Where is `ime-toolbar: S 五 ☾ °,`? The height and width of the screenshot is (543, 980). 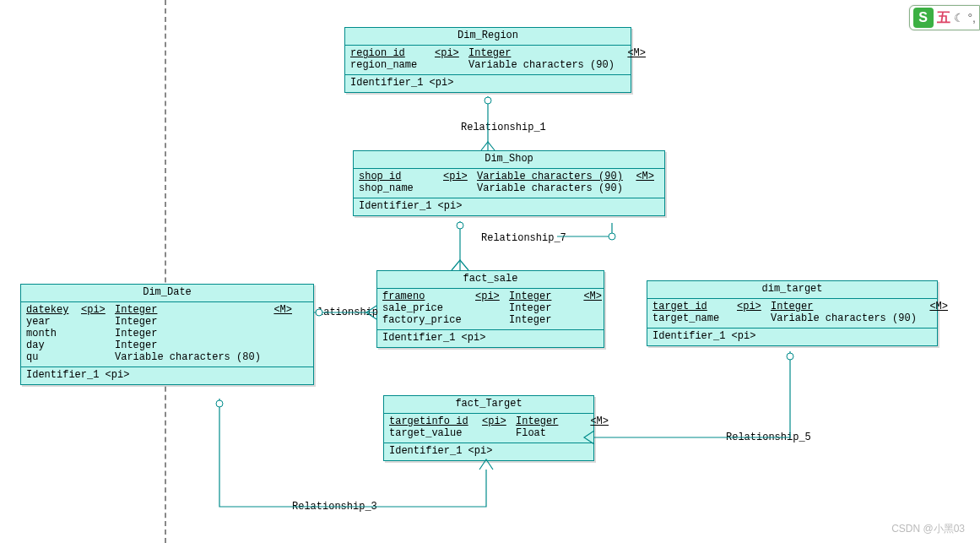
ime-toolbar: S 五 ☾ °, is located at coordinates (945, 18).